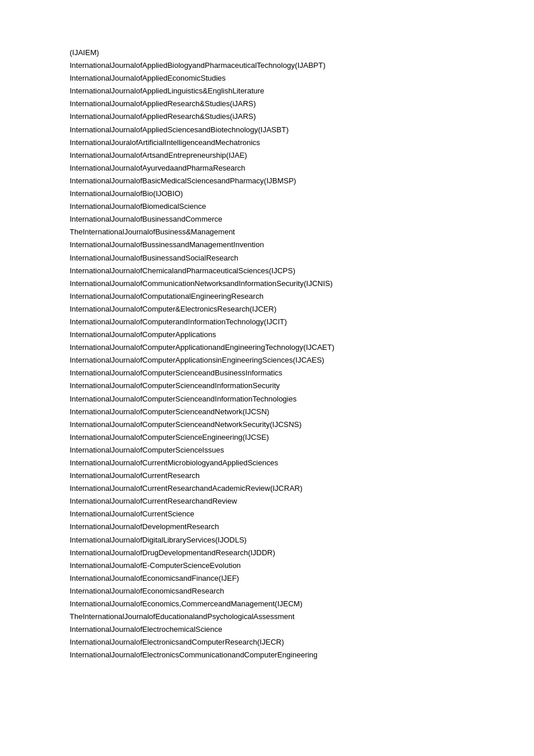 Image resolution: width=534 pixels, height=756 pixels. What do you see at coordinates (172, 552) in the screenshot?
I see `journal-title: InternationalJournalofDrugDevelopmentand…` at bounding box center [172, 552].